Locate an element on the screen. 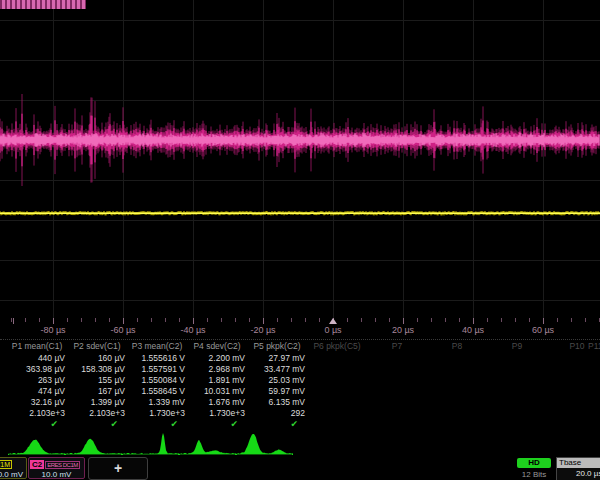 This screenshot has height=480, width=600. measurement-value: 6.135 mV is located at coordinates (277, 402).